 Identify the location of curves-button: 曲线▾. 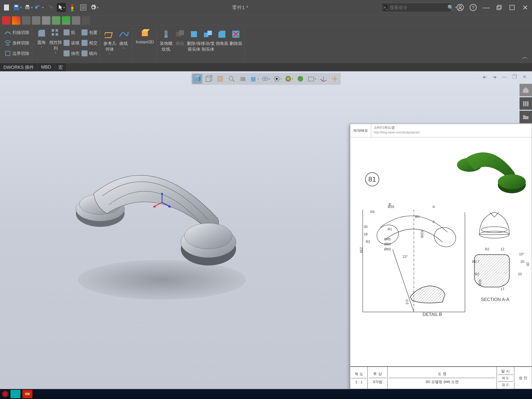
(124, 44).